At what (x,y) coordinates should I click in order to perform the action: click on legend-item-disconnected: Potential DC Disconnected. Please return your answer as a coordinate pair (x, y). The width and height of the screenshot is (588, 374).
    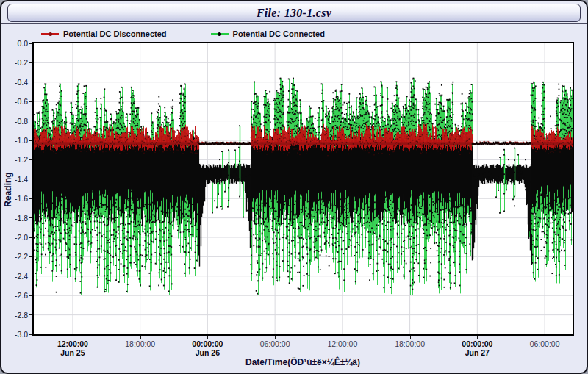
    Looking at the image, I should click on (104, 34).